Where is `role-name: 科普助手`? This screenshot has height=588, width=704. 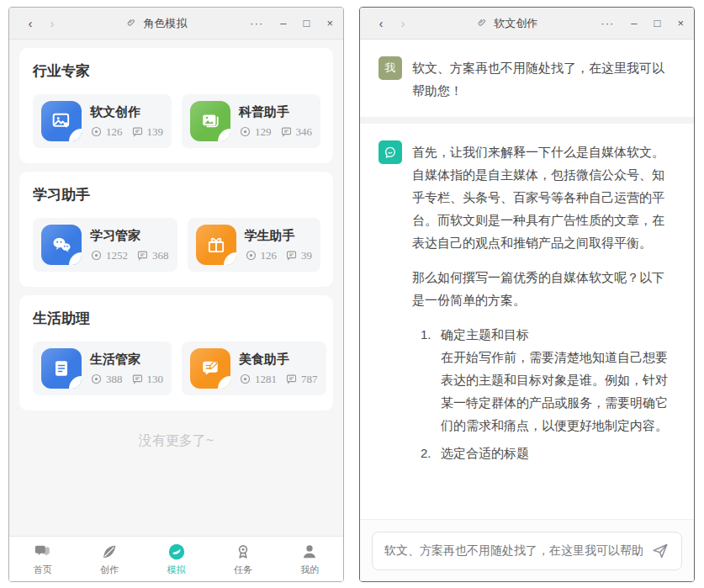 role-name: 科普助手 is located at coordinates (276, 113).